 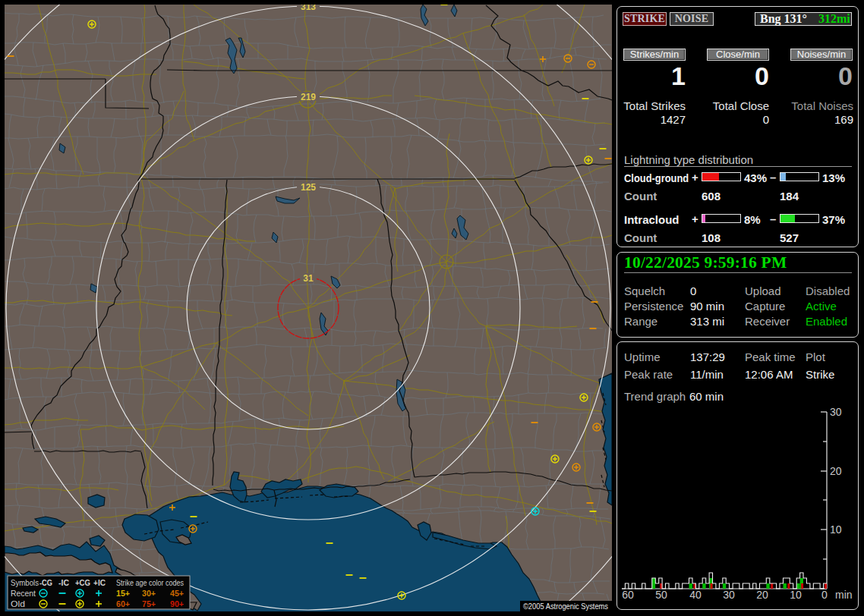 I want to click on svg-text: -CG, so click(x=46, y=583).